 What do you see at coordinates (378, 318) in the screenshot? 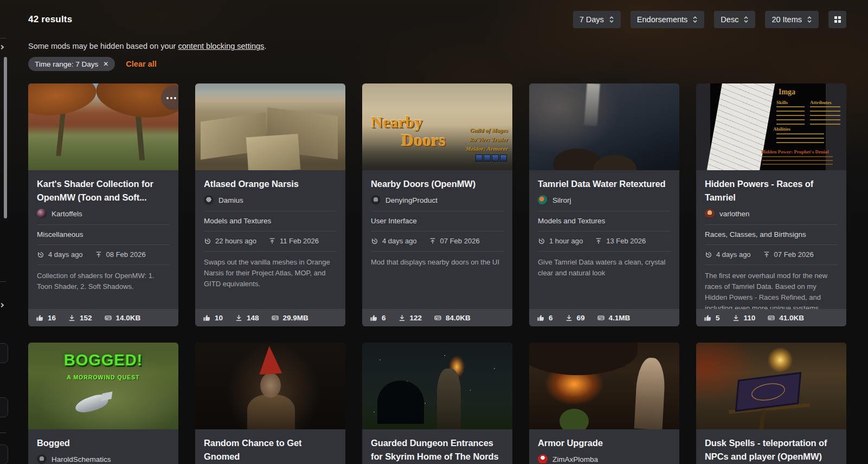
I see `endorsements-stat: 6` at bounding box center [378, 318].